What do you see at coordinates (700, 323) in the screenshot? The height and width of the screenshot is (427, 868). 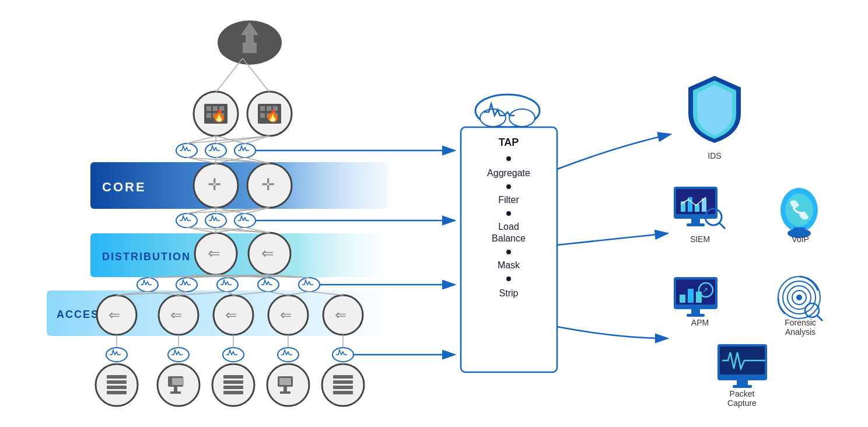 I see `apm-label: APM` at bounding box center [700, 323].